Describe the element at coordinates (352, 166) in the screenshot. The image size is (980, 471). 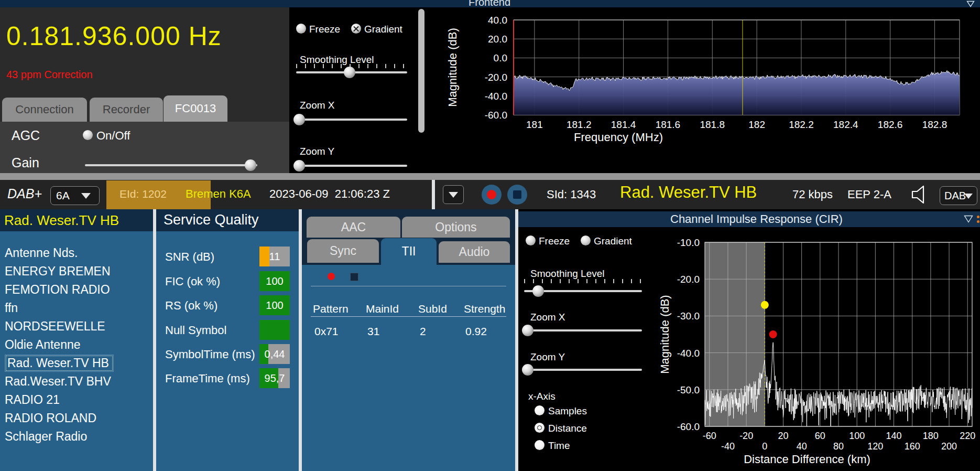
I see `spectrum-zoom-y-track` at that location.